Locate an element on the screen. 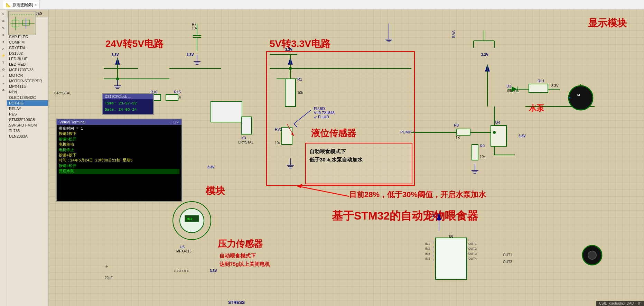 This screenshot has height=306, width=644. ds1302-window: DS1302\Clock ... Time: 23-37-52 Date: 24… is located at coordinates (128, 104).